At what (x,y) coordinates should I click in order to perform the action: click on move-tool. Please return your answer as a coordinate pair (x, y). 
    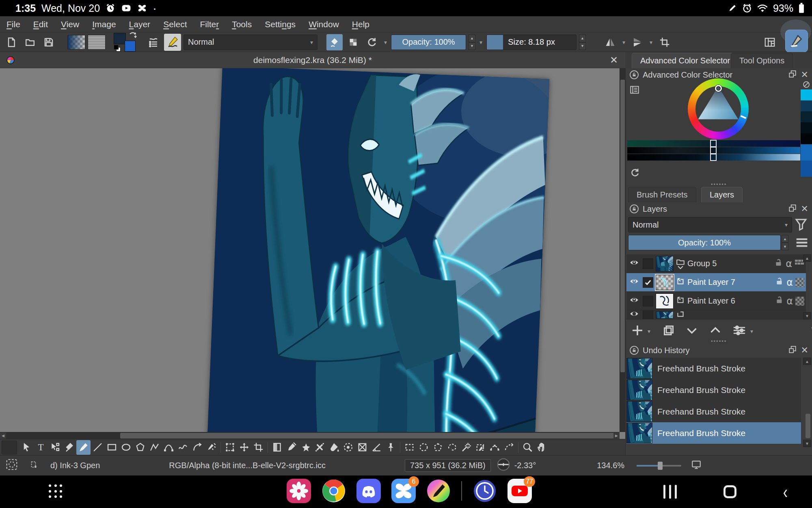
    Looking at the image, I should click on (244, 447).